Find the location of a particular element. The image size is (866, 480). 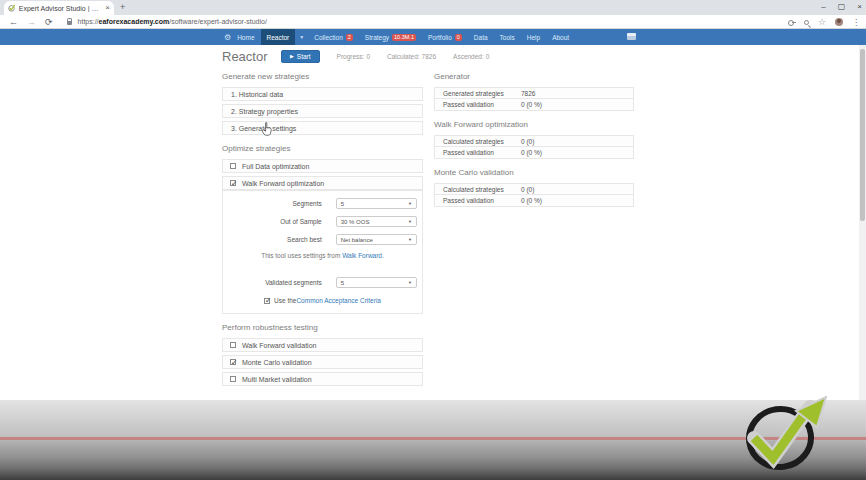

nav-collection-label: Collection is located at coordinates (328, 38).